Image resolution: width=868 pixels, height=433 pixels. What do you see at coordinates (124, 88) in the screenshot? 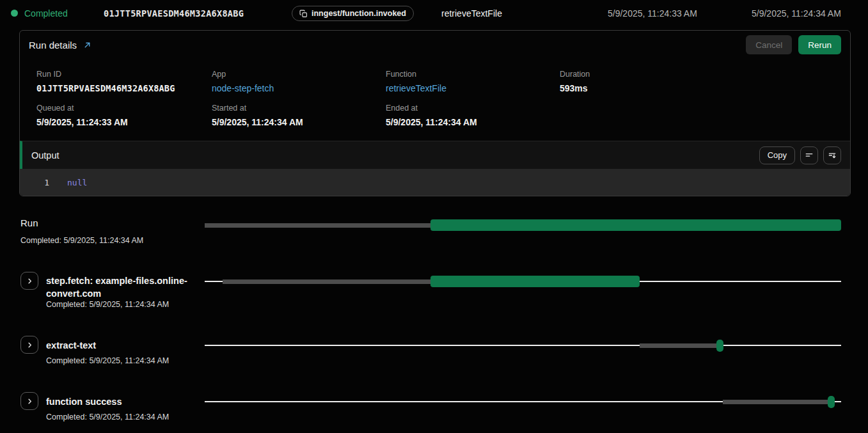
I see `field-value: 01JTT5RPVAESDM46M32A6X8ABG` at bounding box center [124, 88].